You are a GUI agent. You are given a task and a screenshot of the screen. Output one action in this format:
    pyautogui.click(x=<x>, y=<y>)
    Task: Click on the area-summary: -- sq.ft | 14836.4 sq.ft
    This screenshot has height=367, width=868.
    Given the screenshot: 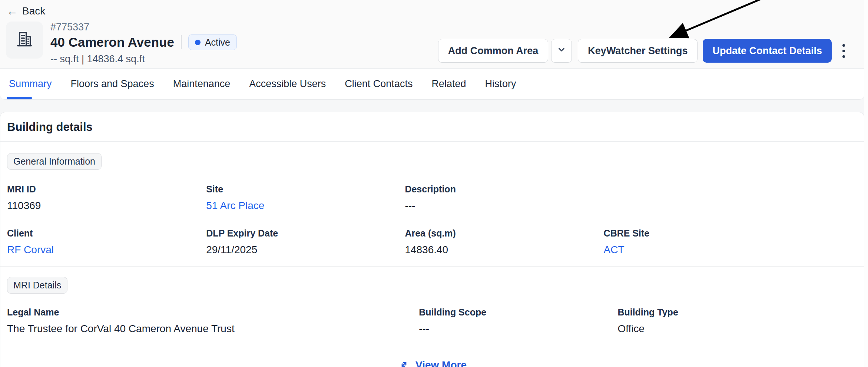 What is the action you would take?
    pyautogui.click(x=144, y=59)
    